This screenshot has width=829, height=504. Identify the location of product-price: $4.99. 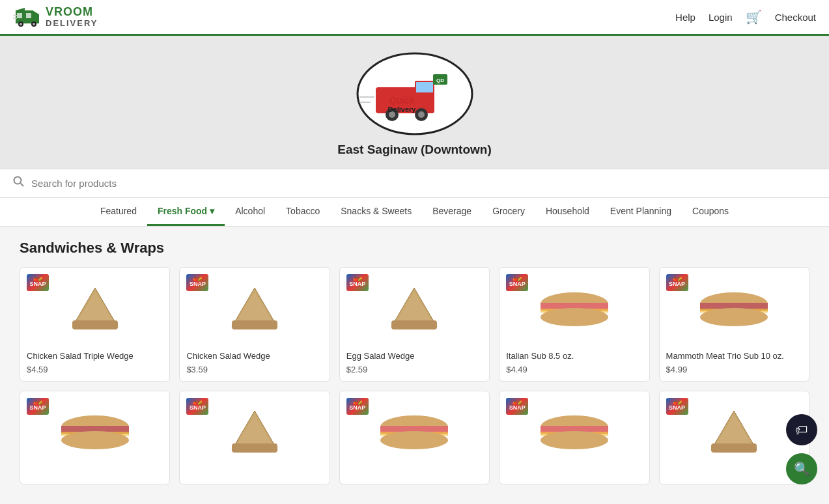
(677, 370).